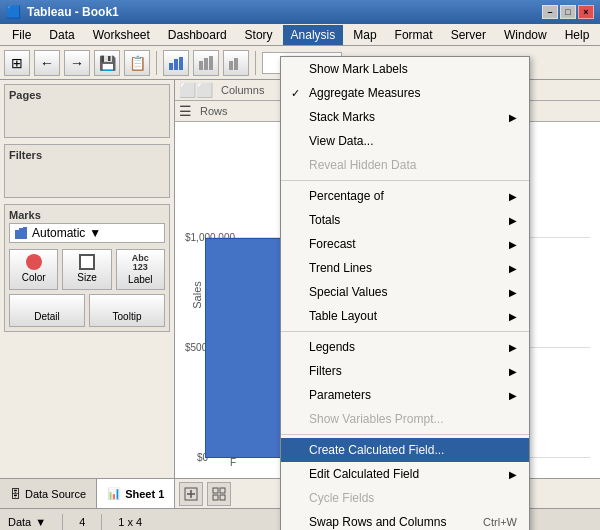  I want to click on marks-panel: Marks Automatic ▼ Color Size Abc123 Labe…, so click(87, 268).